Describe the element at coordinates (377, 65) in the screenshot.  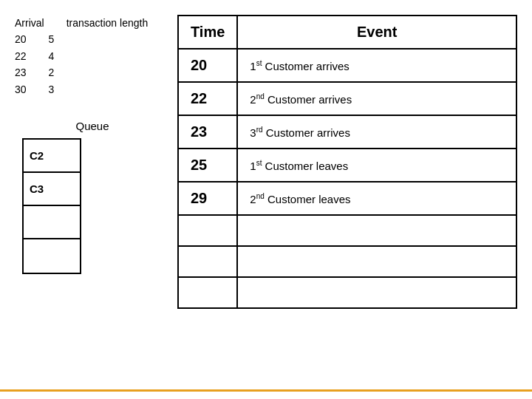
I see `event-cell-1: 1st Customer arrives` at that location.